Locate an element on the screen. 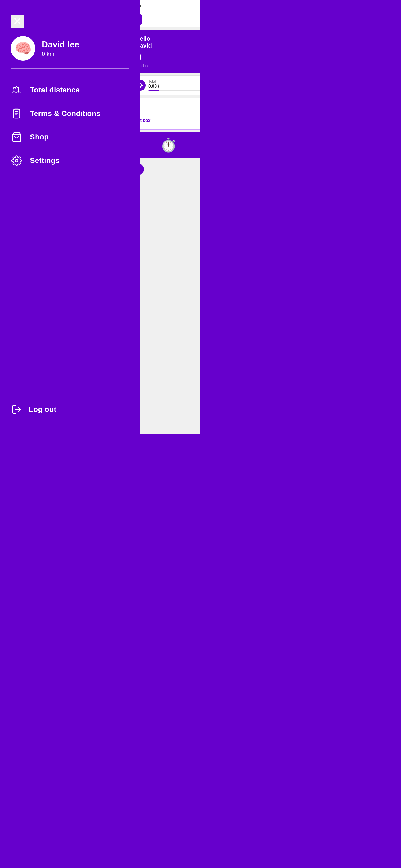 This screenshot has height=868, width=401. divider is located at coordinates (70, 68).